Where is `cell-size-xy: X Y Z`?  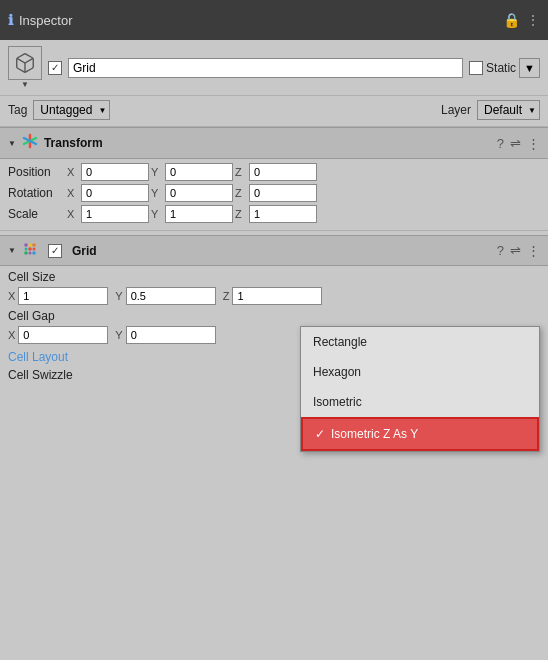
cell-size-xy: X Y Z is located at coordinates (165, 296).